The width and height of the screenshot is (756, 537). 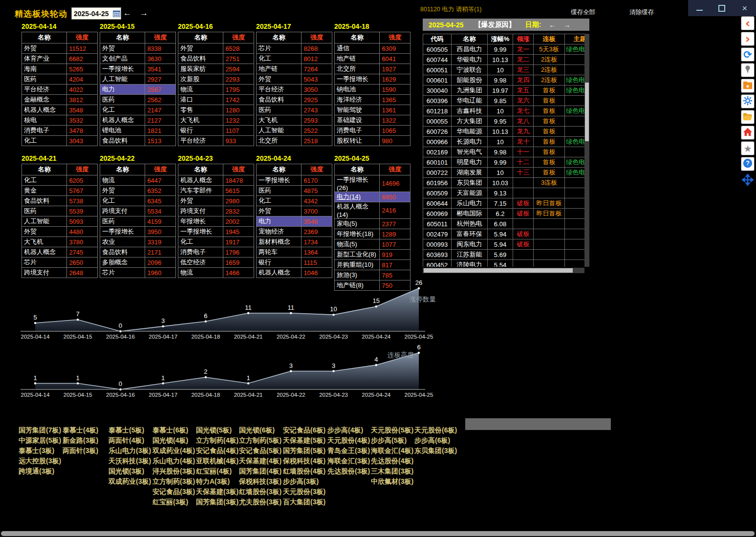 I want to click on board-stock-item: 海联金汇(4板), so click(x=392, y=451).